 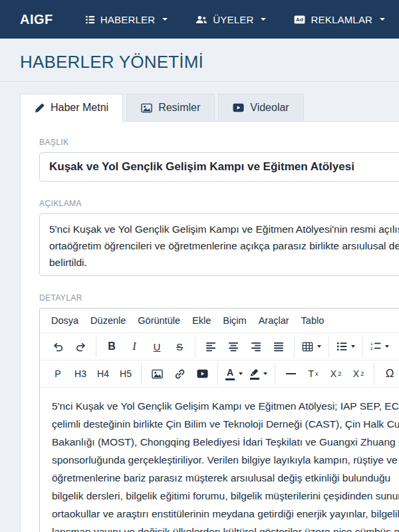 What do you see at coordinates (245, 346) in the screenshot?
I see `align-group` at bounding box center [245, 346].